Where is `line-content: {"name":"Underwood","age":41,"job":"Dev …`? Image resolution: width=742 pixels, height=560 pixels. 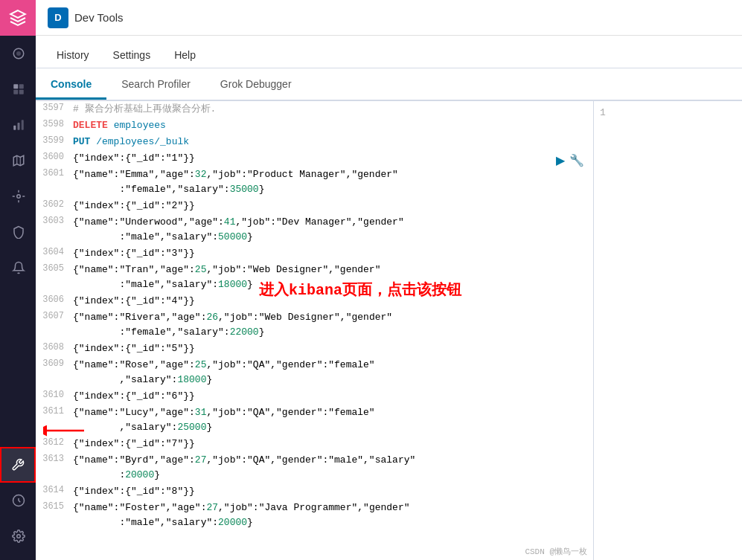 line-content: {"name":"Underwood","age":41,"job":"Dev … is located at coordinates (333, 230).